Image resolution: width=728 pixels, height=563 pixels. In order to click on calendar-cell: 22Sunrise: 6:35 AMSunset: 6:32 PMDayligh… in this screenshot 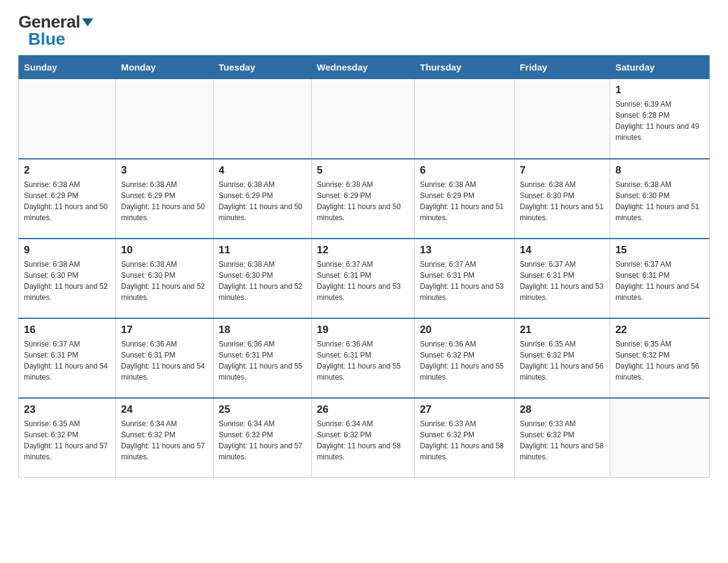, I will do `click(660, 358)`.